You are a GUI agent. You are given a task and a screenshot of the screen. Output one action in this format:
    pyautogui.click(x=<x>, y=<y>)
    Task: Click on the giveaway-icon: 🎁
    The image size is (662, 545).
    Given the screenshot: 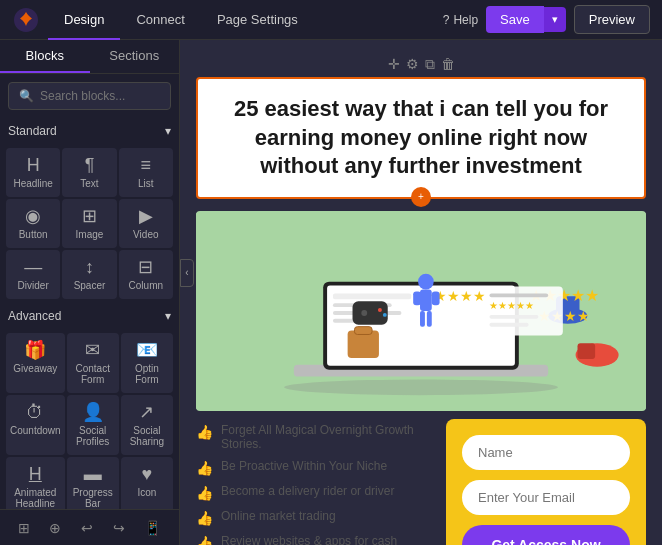 What is the action you would take?
    pyautogui.click(x=35, y=350)
    